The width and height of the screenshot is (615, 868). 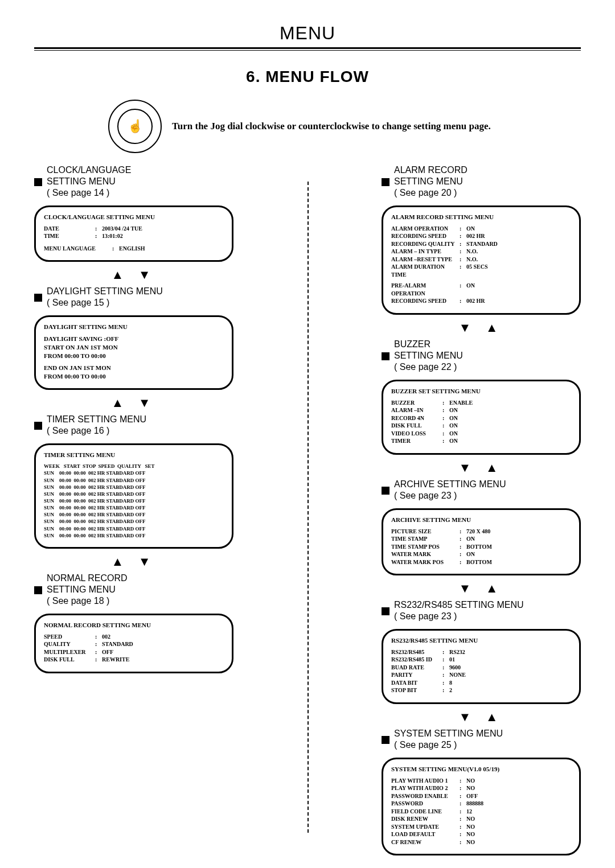 I want to click on normal-label: NORMAL RECORD SETTING MENU ( See page 18…, so click(x=134, y=590).